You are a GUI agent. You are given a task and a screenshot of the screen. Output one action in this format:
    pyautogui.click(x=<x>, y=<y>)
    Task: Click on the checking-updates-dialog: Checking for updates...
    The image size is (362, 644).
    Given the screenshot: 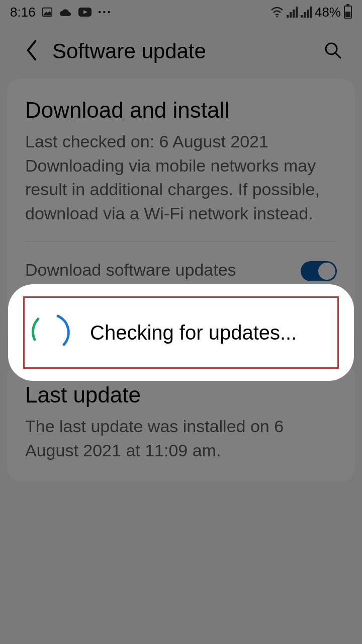 What is the action you would take?
    pyautogui.click(x=181, y=333)
    